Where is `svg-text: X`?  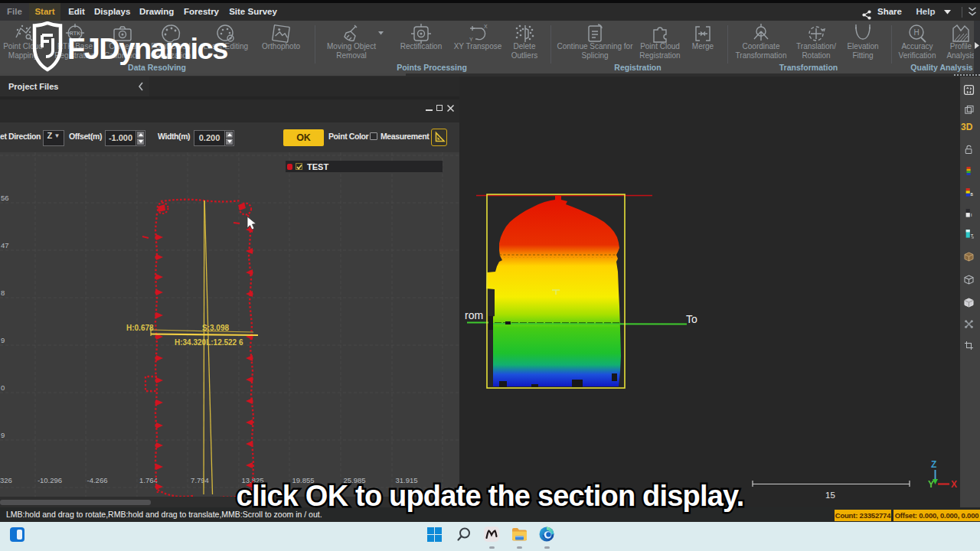
svg-text: X is located at coordinates (485, 26).